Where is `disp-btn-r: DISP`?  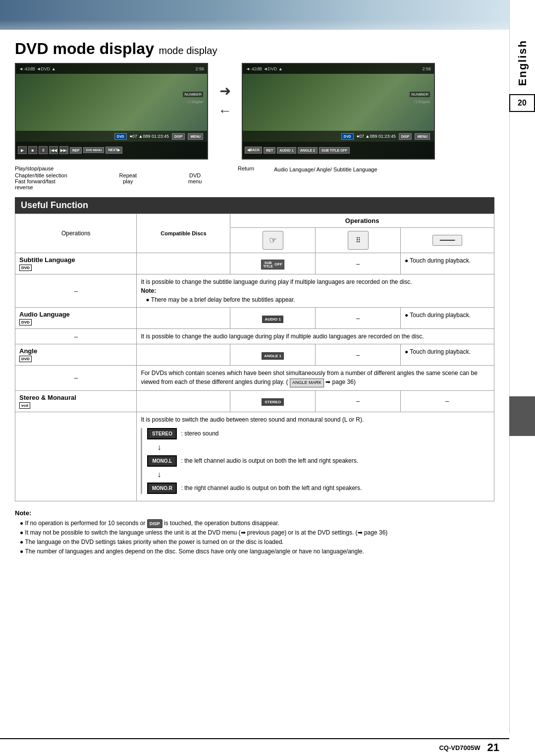 disp-btn-r: DISP is located at coordinates (405, 137).